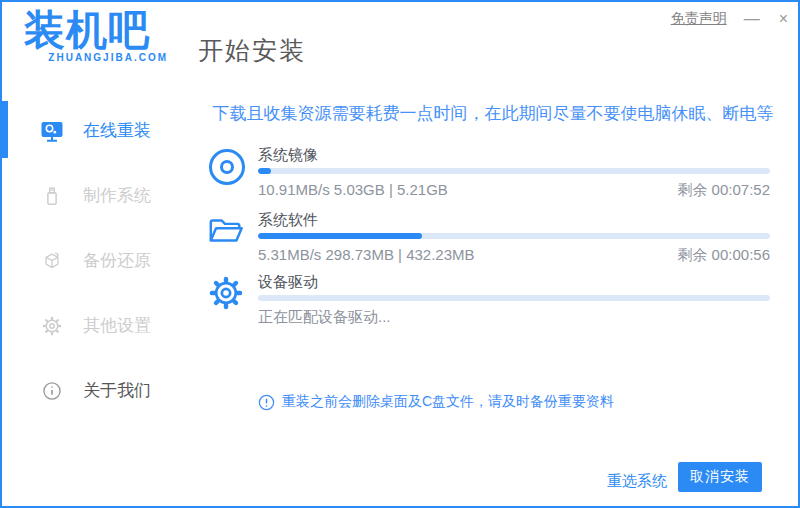 Image resolution: width=800 pixels, height=508 pixels. I want to click on sidebar-item-label: 其他设置, so click(117, 326).